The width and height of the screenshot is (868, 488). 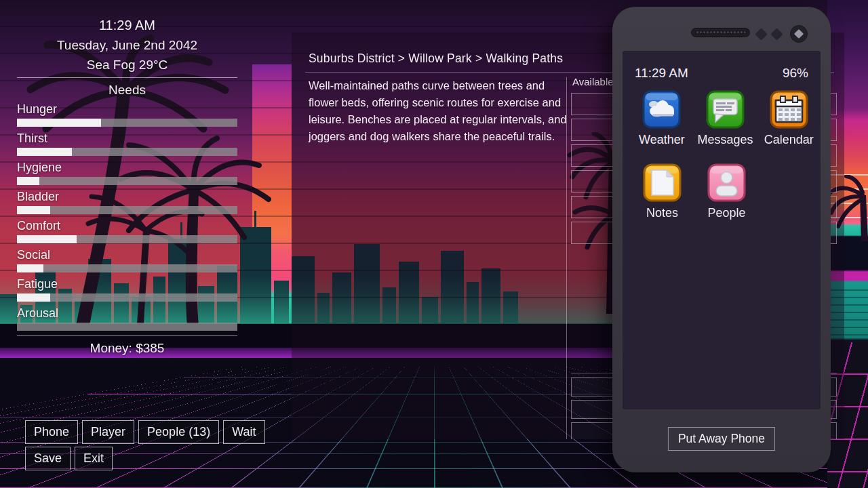 I want to click on calendar-icon, so click(x=789, y=110).